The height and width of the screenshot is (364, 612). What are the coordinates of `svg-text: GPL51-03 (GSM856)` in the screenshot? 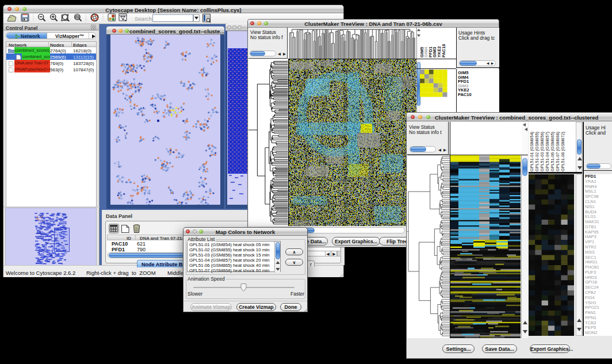 It's located at (542, 152).